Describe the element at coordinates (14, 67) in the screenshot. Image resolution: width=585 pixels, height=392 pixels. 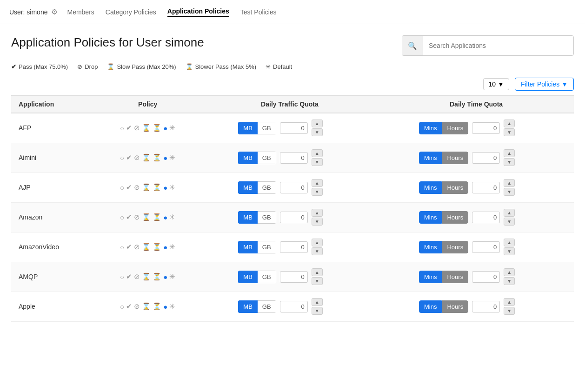
I see `pass-icon: ✔` at that location.